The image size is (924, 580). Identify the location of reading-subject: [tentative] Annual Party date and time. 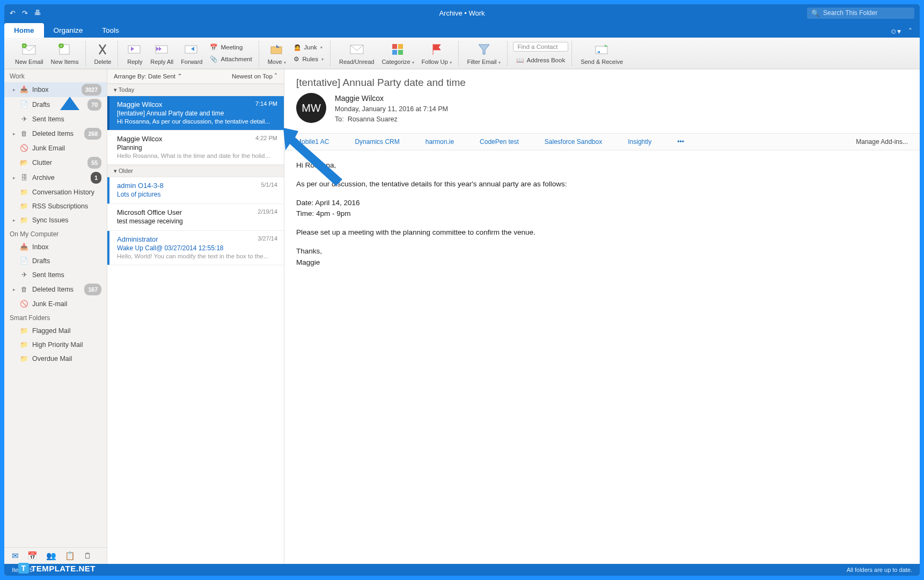
(602, 81).